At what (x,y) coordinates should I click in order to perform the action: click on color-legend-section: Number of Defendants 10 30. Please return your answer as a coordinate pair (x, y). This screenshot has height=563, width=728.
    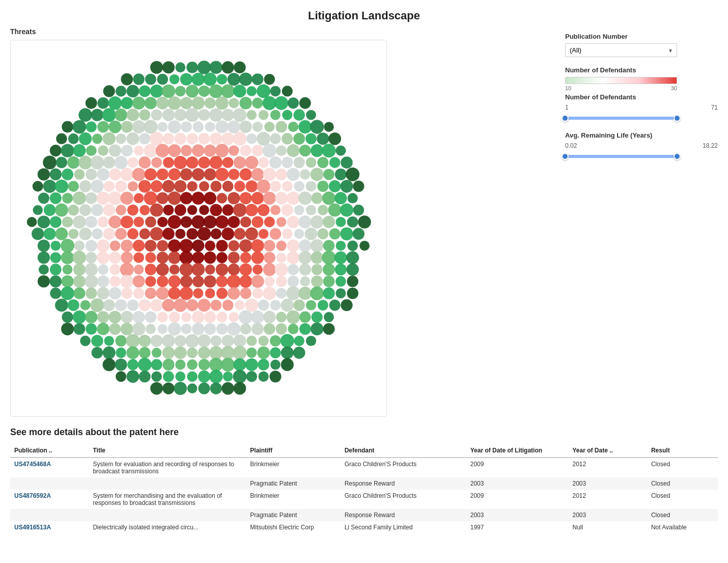
    Looking at the image, I should click on (641, 78).